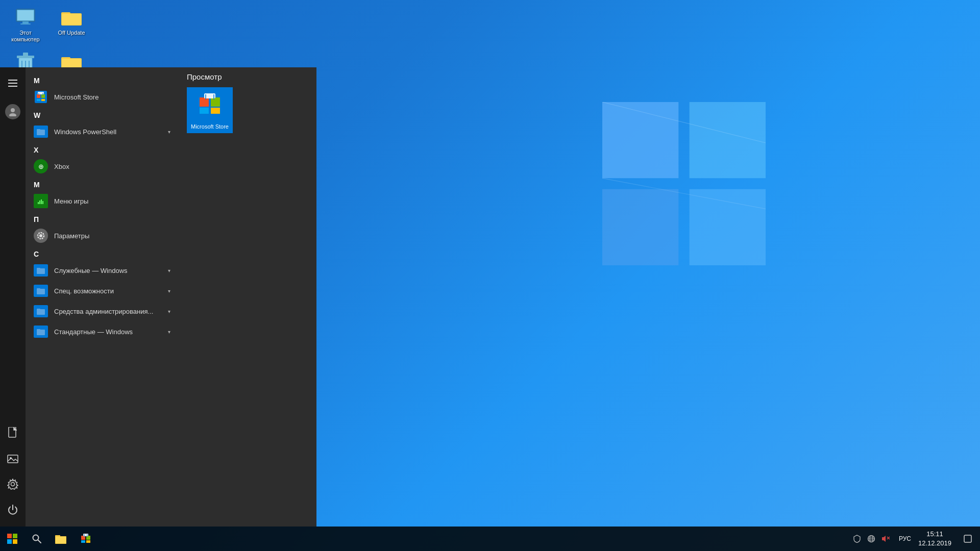 This screenshot has height=551, width=980. What do you see at coordinates (111, 270) in the screenshot?
I see `servizi-windows-name: Служебные — Windows` at bounding box center [111, 270].